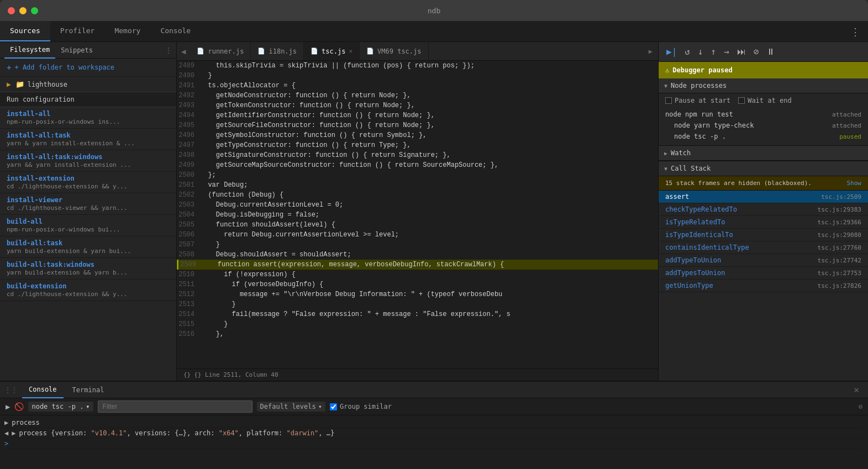 This screenshot has width=868, height=469. Describe the element at coordinates (332, 51) in the screenshot. I see `editor-tab-tsc: 📄 tsc.js ✕` at that location.